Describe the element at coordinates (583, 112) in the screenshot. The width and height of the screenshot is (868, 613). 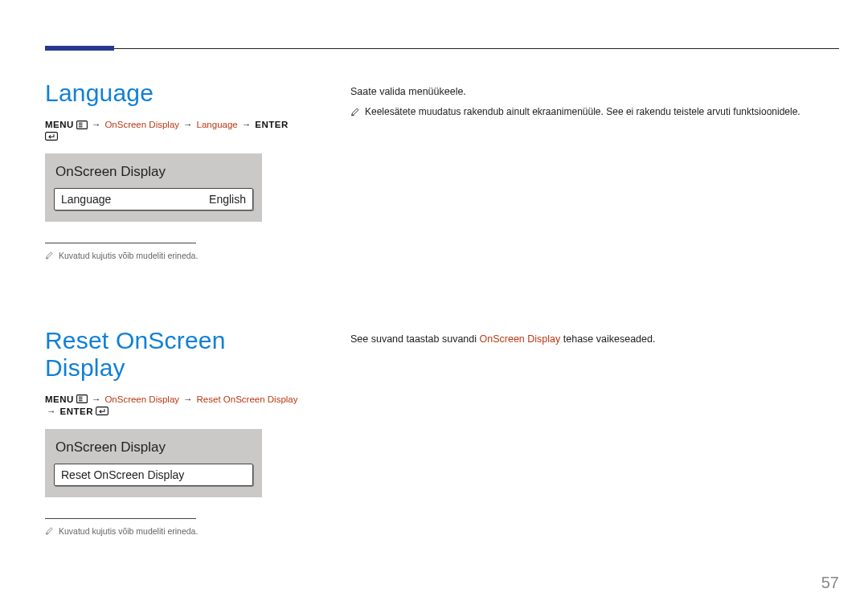
I see `right-note-text: Keelesätete muudatus rakendub ainult ekr…` at that location.